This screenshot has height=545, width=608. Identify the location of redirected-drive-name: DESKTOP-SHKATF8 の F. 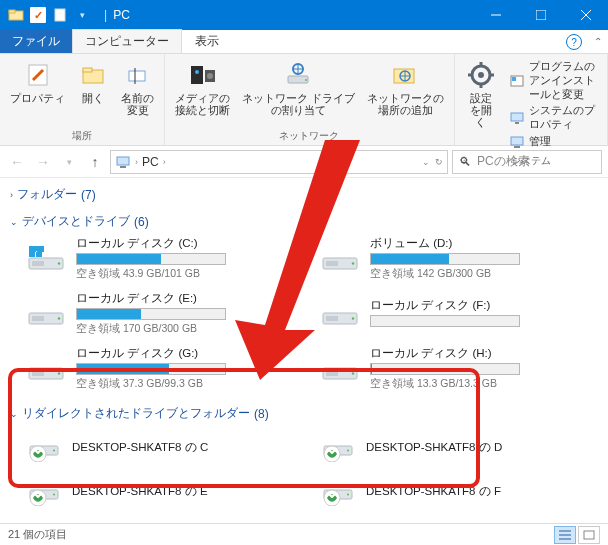
(434, 492).